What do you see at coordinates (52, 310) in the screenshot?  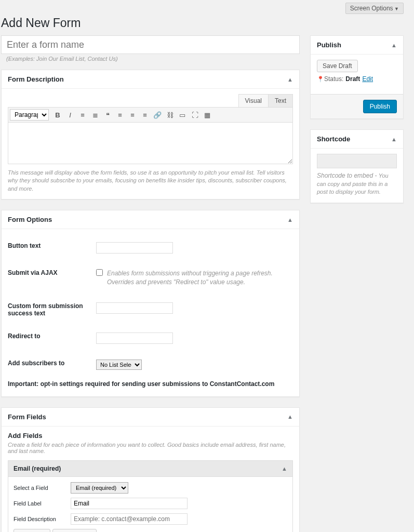 I see `success-text-label: Custom form submission success text` at bounding box center [52, 310].